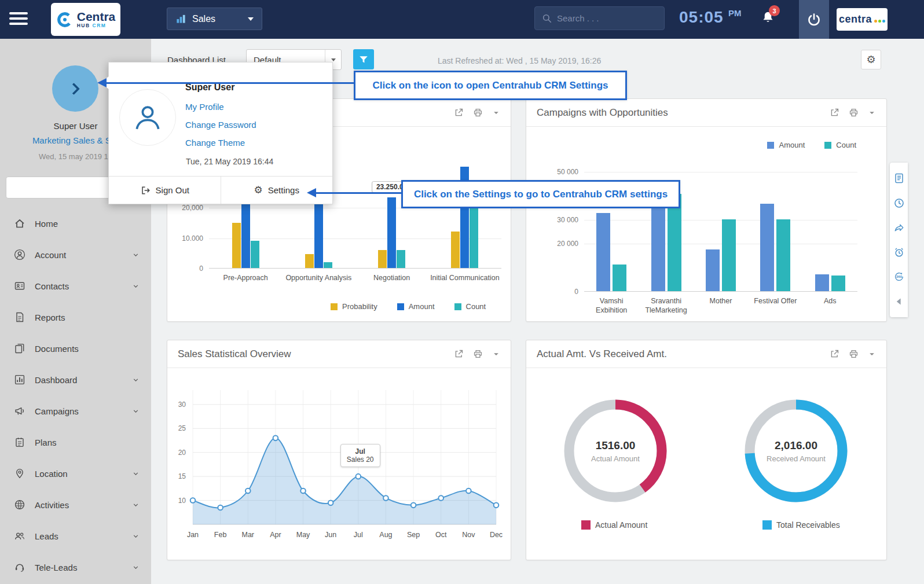  Describe the element at coordinates (441, 498) in the screenshot. I see `data-point-oct` at that location.